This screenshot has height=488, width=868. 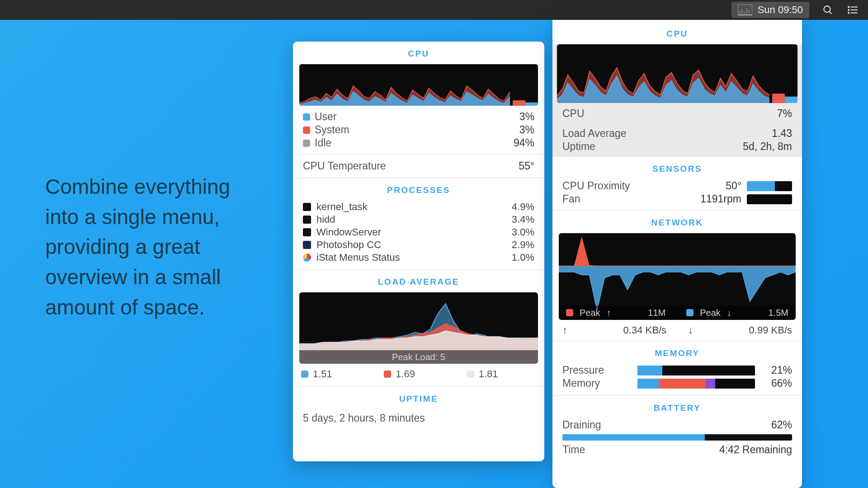 I want to click on load-avg-label: Load Average, so click(x=594, y=134).